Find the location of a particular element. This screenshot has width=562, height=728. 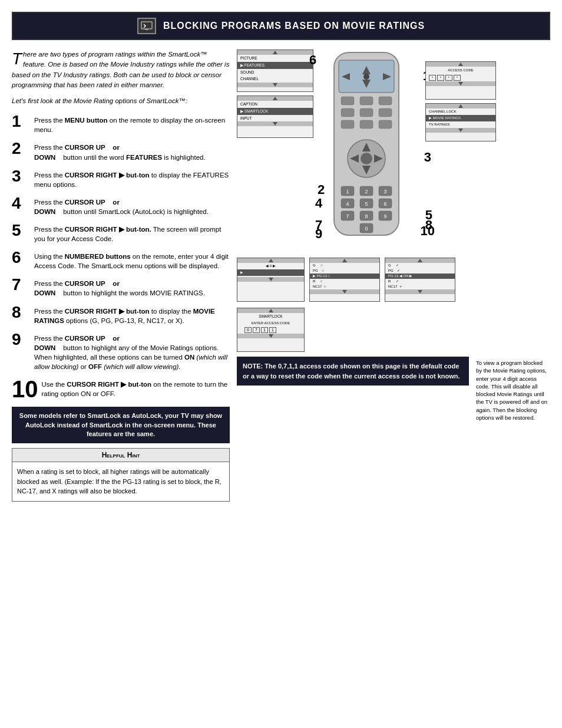

screen-8: SMARTLOCK ENTER ACCESS CODE 0 7 1 1 is located at coordinates (271, 330).